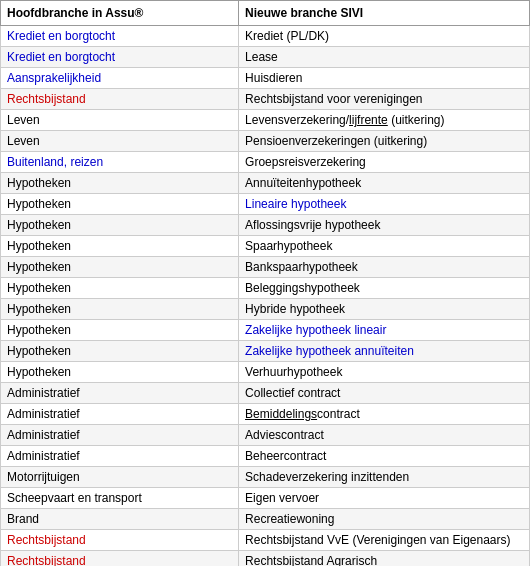 This screenshot has height=566, width=530. What do you see at coordinates (120, 498) in the screenshot?
I see `cell-left: Scheepvaart en transport` at bounding box center [120, 498].